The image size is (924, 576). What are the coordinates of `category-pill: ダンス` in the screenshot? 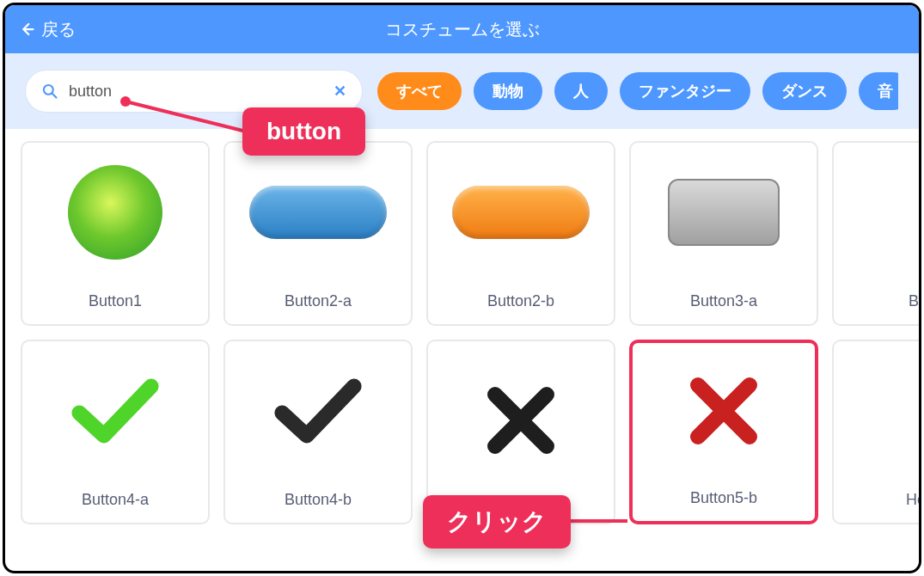 It's located at (805, 91).